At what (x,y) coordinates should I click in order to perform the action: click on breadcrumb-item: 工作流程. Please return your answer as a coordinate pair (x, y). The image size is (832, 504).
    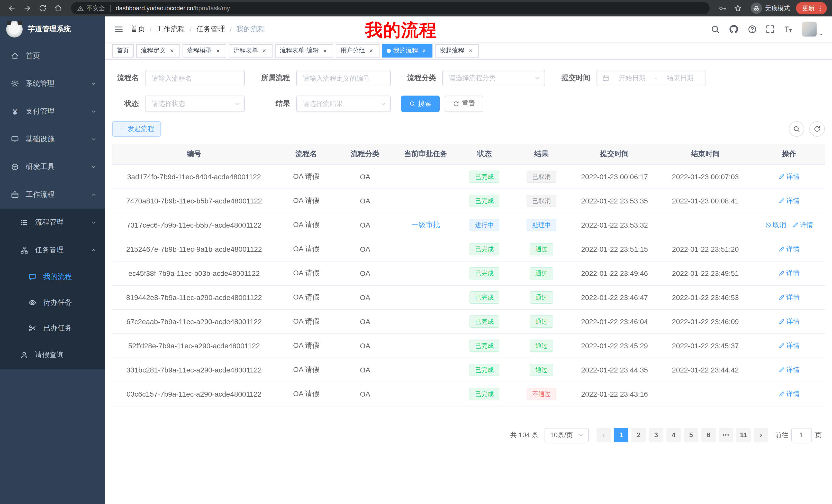
    Looking at the image, I should click on (171, 29).